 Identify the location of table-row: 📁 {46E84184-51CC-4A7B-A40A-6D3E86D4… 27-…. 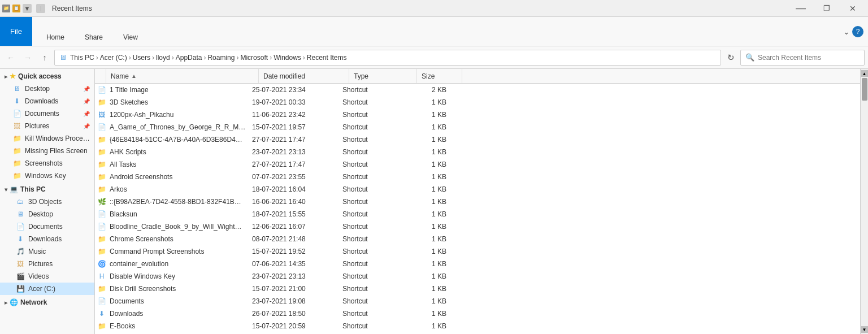
(478, 140).